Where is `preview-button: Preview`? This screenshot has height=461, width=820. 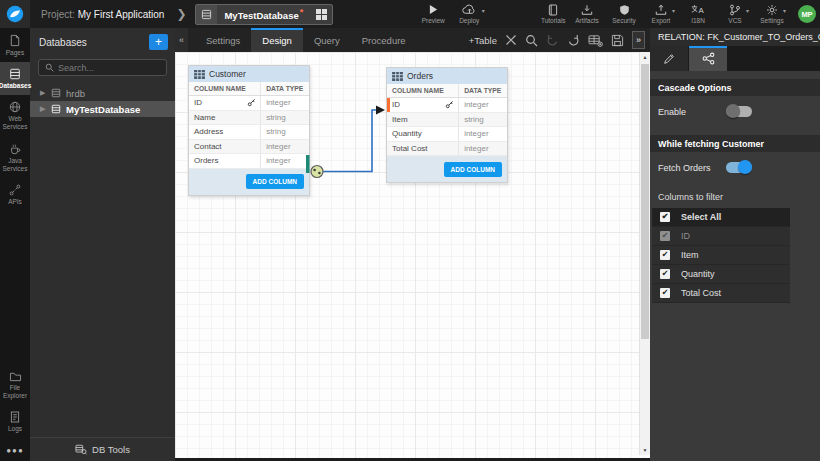 preview-button: Preview is located at coordinates (433, 14).